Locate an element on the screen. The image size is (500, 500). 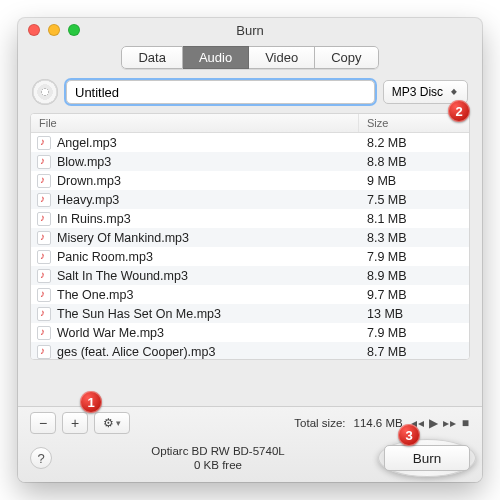
table-row: Misery Of Mankind.mp38.3 MB is located at coordinates (250, 238).